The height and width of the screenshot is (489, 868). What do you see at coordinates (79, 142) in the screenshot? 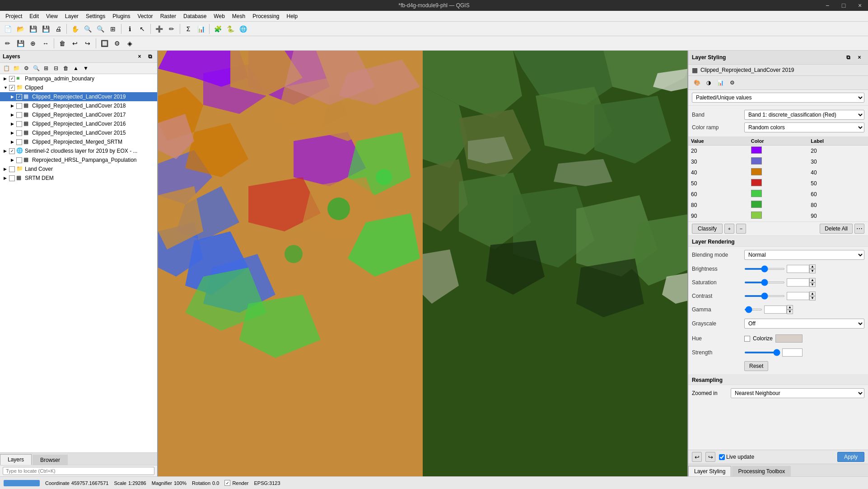
I see `layer-merged-srtm: ▶ ▦ Clipped_Reprojected_Merged_SRTM` at bounding box center [79, 142].